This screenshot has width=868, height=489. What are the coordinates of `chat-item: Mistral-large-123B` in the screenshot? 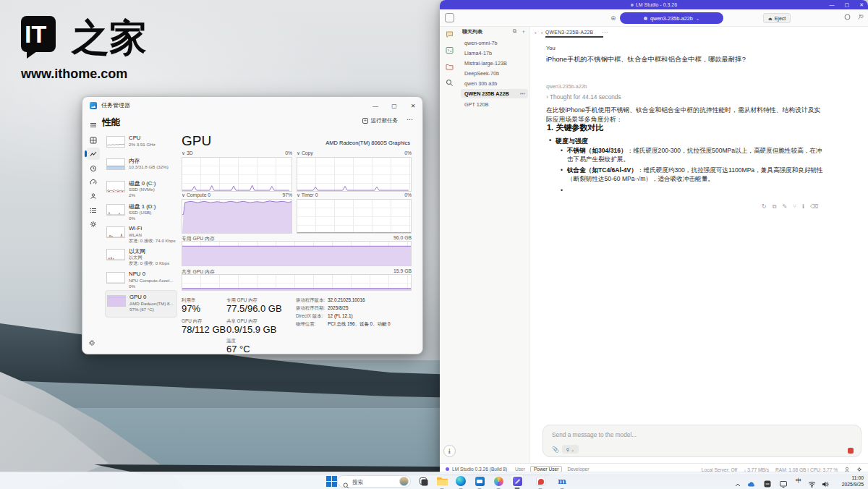 It's located at (495, 64).